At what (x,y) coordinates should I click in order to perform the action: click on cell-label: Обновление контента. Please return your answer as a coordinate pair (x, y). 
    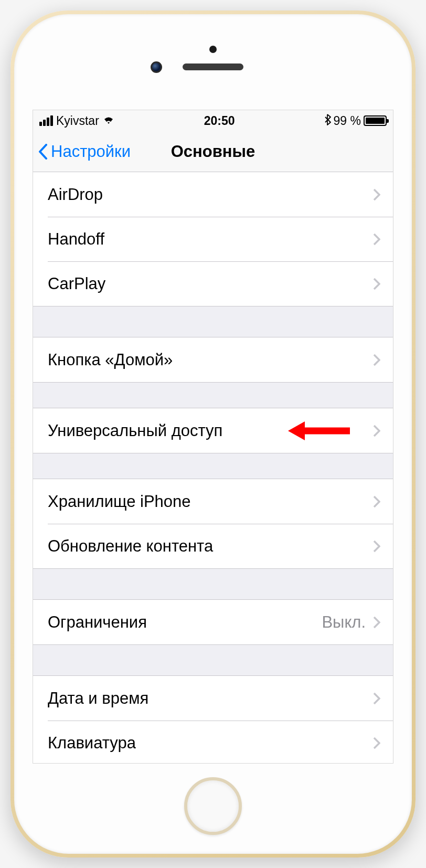
    Looking at the image, I should click on (210, 546).